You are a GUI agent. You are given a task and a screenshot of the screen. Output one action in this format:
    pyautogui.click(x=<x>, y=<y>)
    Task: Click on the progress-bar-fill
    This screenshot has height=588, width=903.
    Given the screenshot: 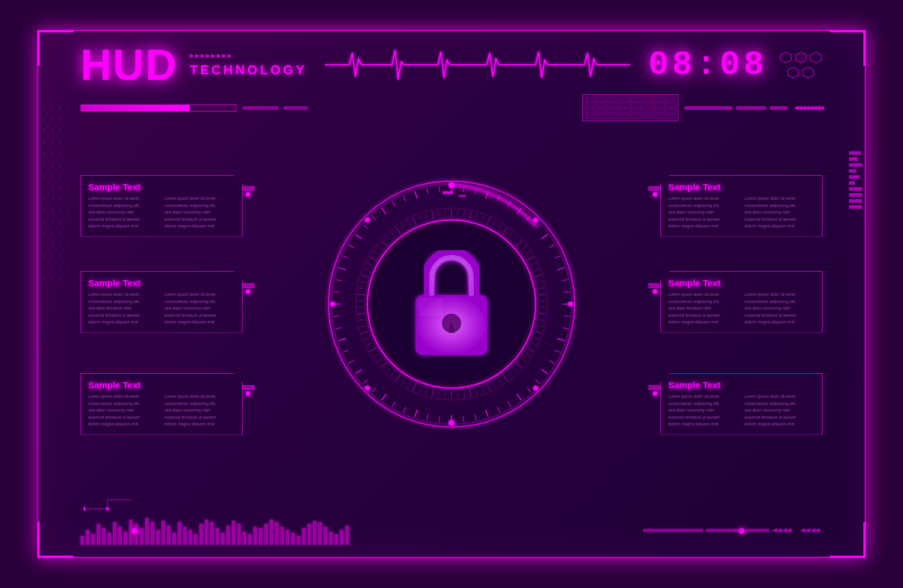 What is the action you would take?
    pyautogui.click(x=136, y=108)
    